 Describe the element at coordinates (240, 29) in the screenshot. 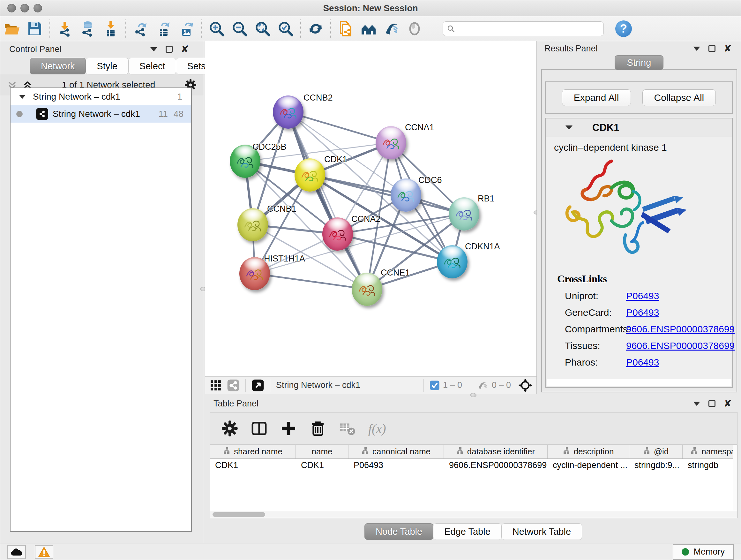

I see `zoom-out-button` at that location.